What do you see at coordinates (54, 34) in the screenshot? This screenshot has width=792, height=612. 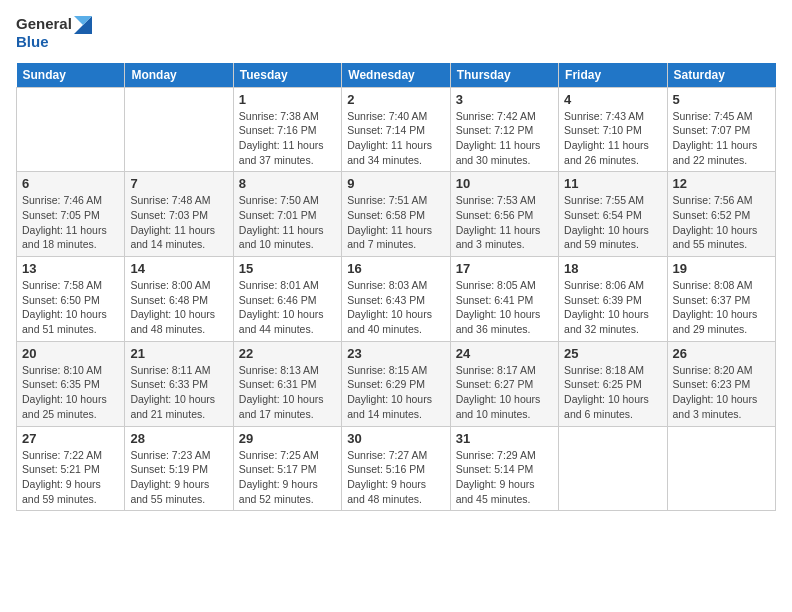 I see `logo: General Blue` at bounding box center [54, 34].